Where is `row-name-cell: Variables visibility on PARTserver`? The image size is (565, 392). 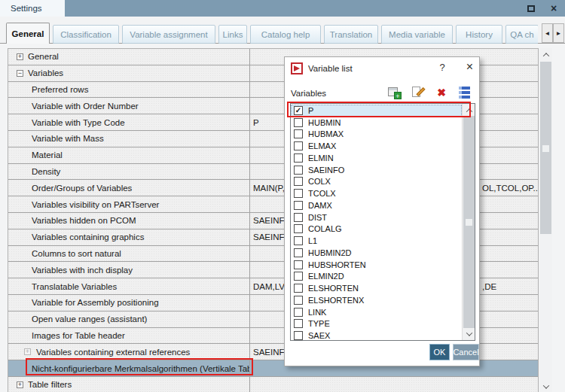
row-name-cell: Variables visibility on PARTserver is located at coordinates (130, 205).